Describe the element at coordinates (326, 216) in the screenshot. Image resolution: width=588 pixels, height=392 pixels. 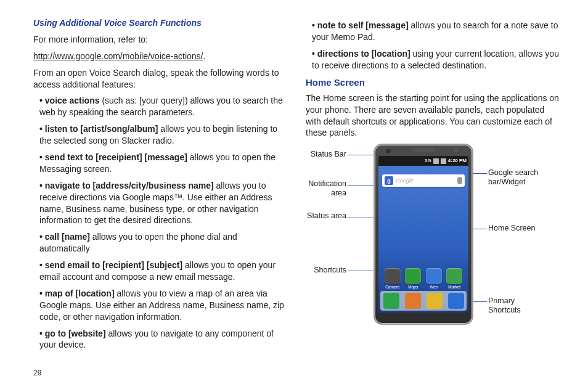
I see `label-status-area: Status area` at that location.